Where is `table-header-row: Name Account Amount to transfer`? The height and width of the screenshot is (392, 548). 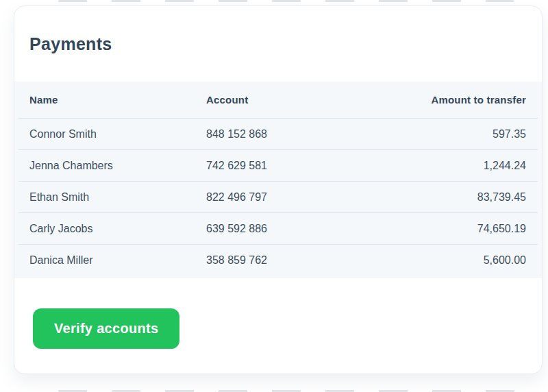 table-header-row: Name Account Amount to transfer is located at coordinates (278, 100).